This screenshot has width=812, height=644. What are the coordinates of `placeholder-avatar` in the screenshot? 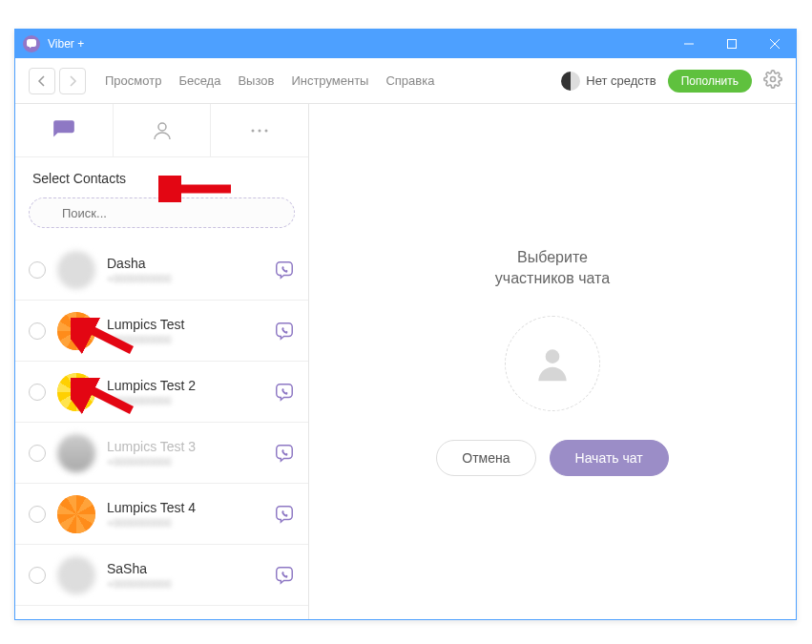 It's located at (552, 364).